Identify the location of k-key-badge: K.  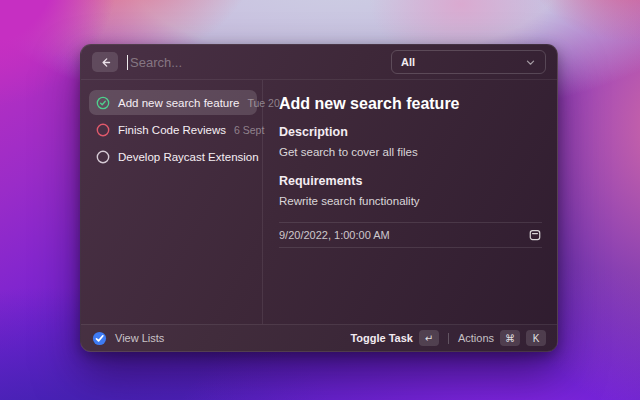
(536, 338).